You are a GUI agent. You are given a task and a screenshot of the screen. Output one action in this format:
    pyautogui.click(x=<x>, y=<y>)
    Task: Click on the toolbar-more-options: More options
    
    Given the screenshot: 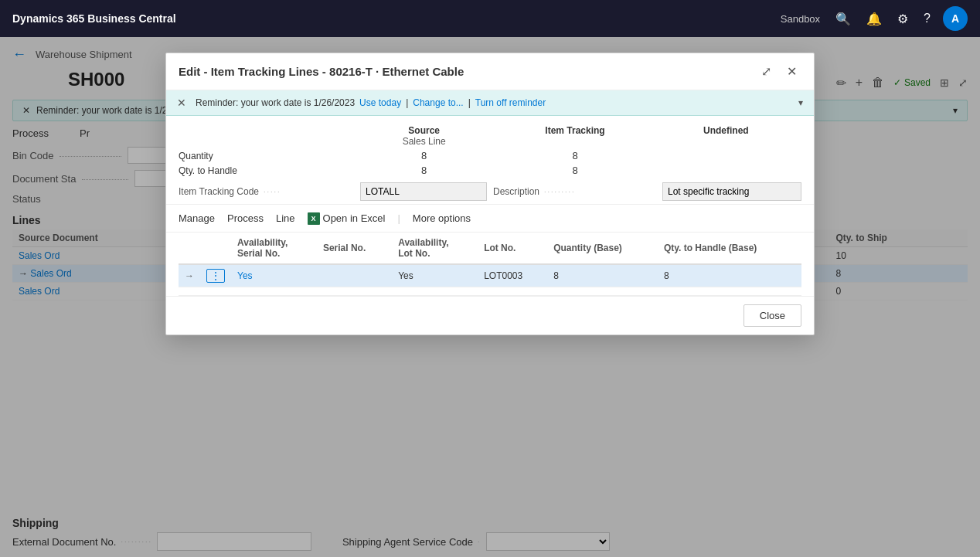 What is the action you would take?
    pyautogui.click(x=442, y=218)
    